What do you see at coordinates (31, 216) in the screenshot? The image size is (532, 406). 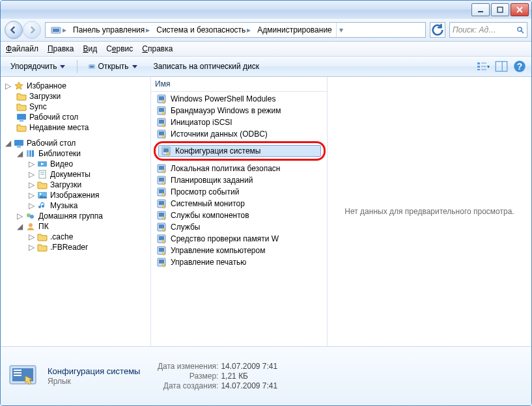 I see `homegroup-icon` at bounding box center [31, 216].